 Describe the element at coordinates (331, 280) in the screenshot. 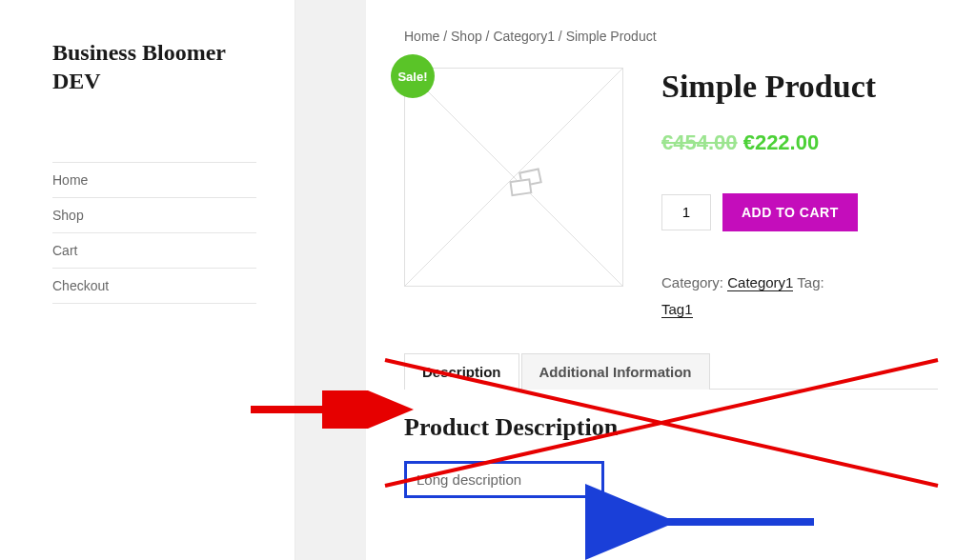

I see `layout-gap` at that location.